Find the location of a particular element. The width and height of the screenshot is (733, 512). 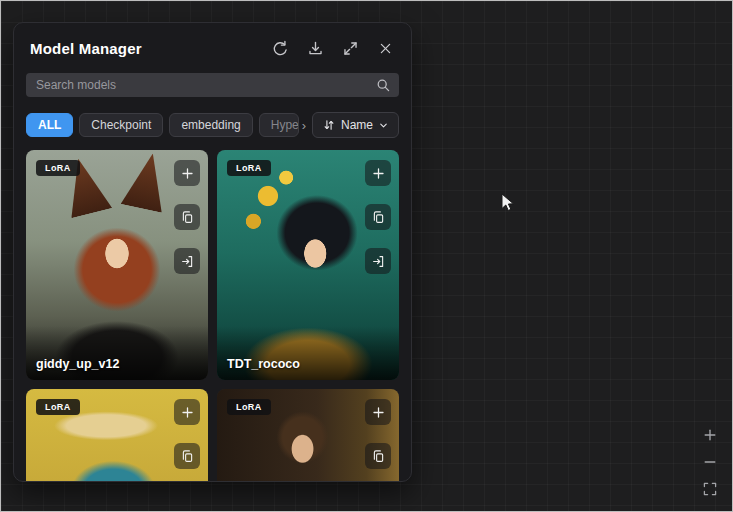

fit-view-button is located at coordinates (710, 489).